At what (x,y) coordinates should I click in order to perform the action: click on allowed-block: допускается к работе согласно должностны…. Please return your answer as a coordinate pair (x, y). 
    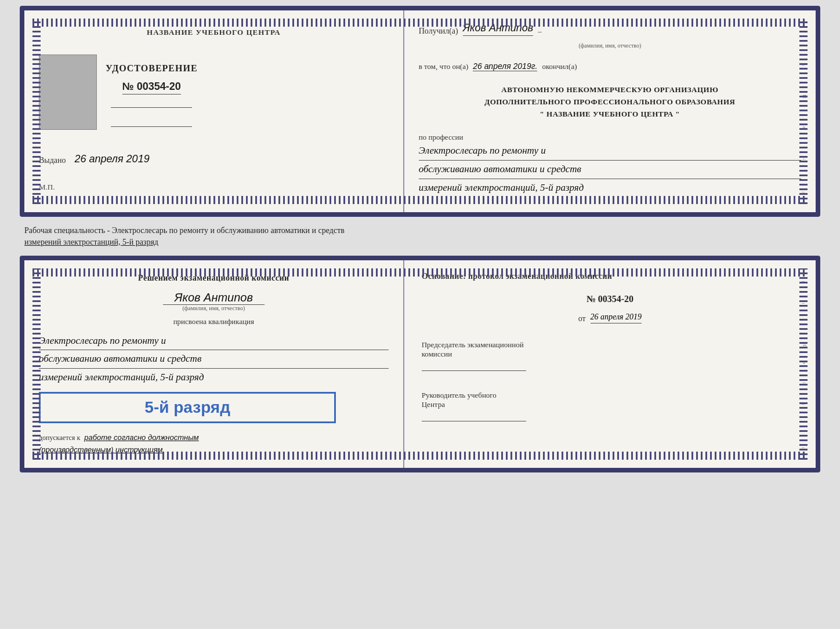
    Looking at the image, I should click on (213, 444).